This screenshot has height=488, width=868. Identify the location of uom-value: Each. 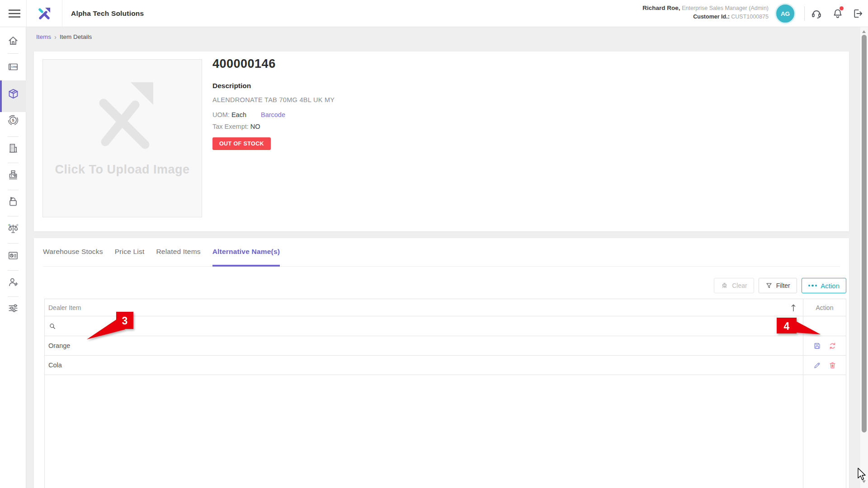
(239, 115).